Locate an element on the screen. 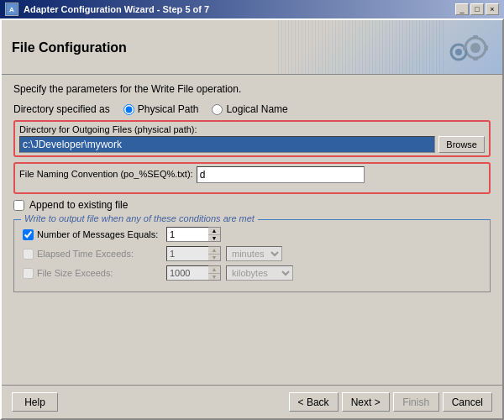 The width and height of the screenshot is (504, 420). condition-text-0: Number of Messages Equals: is located at coordinates (97, 234).